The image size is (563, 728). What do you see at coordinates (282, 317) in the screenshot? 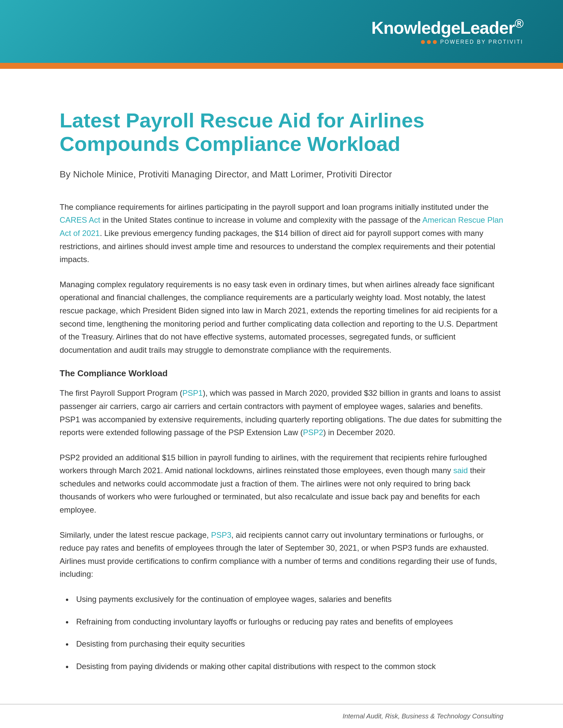
I see `paragraph-2: Managing complex regulatory requirements…` at bounding box center [282, 317].